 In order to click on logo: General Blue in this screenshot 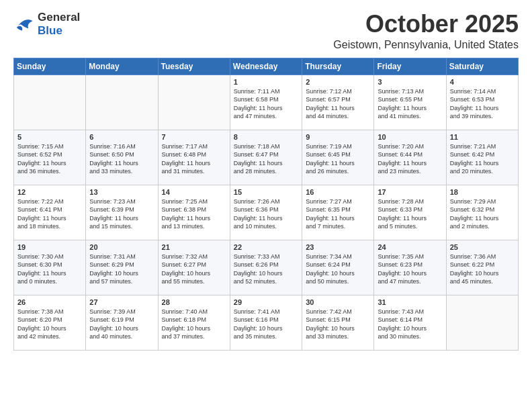, I will do `click(47, 24)`.